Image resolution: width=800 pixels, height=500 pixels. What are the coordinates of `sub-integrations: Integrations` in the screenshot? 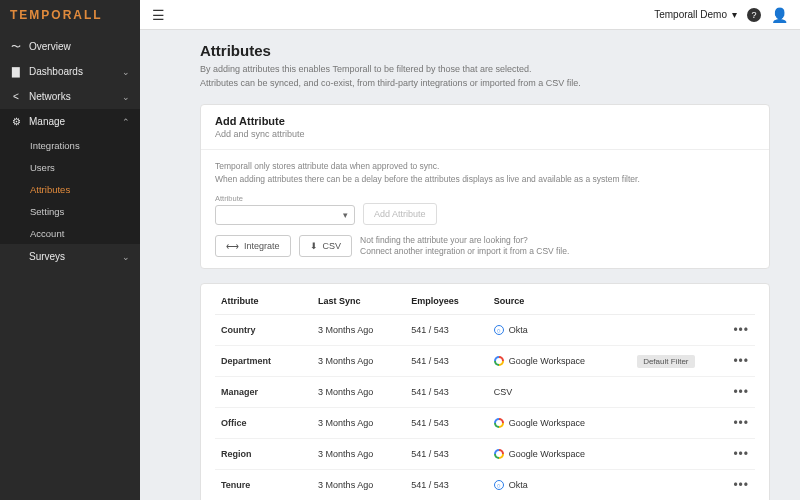 It's located at (70, 145).